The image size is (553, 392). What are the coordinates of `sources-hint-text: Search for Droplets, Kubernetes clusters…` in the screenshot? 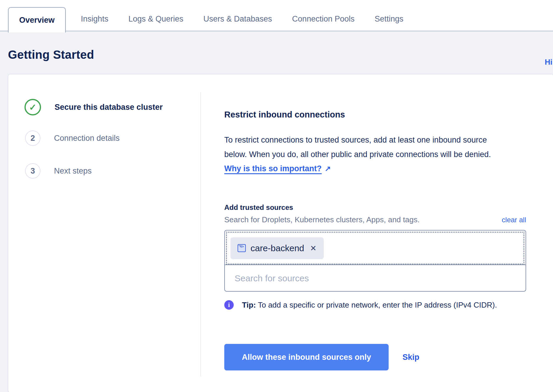 It's located at (322, 220).